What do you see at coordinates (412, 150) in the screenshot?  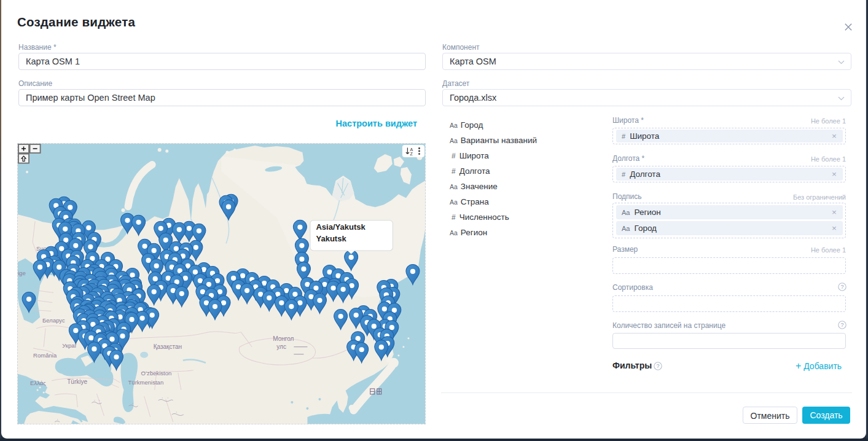 I see `svg-text: A` at bounding box center [412, 150].